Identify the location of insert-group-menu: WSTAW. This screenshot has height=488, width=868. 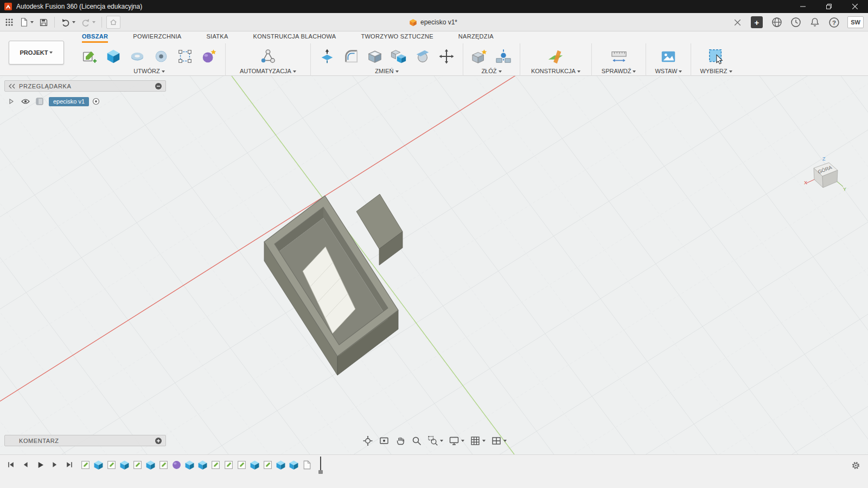
(668, 71).